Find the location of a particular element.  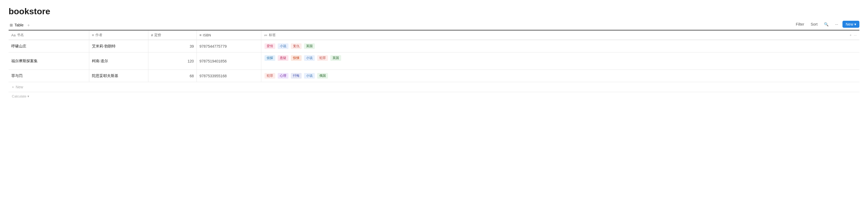

tag: 悬疑 is located at coordinates (283, 58).